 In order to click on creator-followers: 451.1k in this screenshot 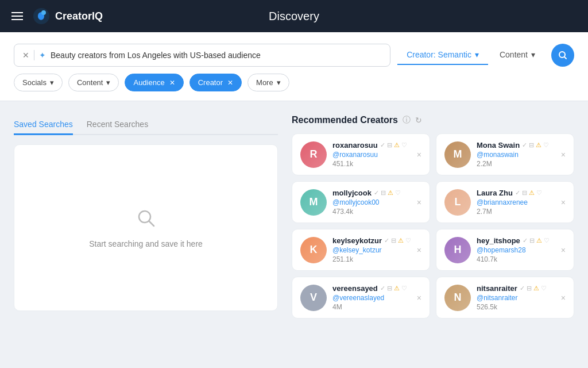, I will do `click(377, 164)`.